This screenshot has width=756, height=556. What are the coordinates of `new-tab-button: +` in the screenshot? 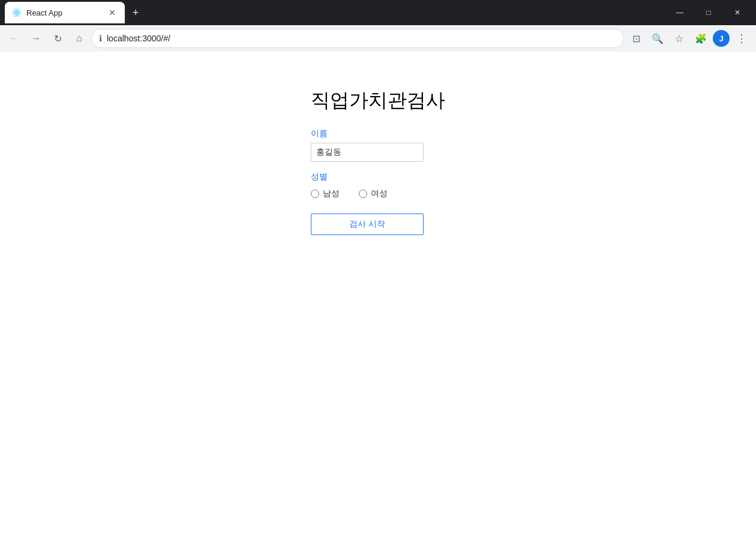 It's located at (136, 13).